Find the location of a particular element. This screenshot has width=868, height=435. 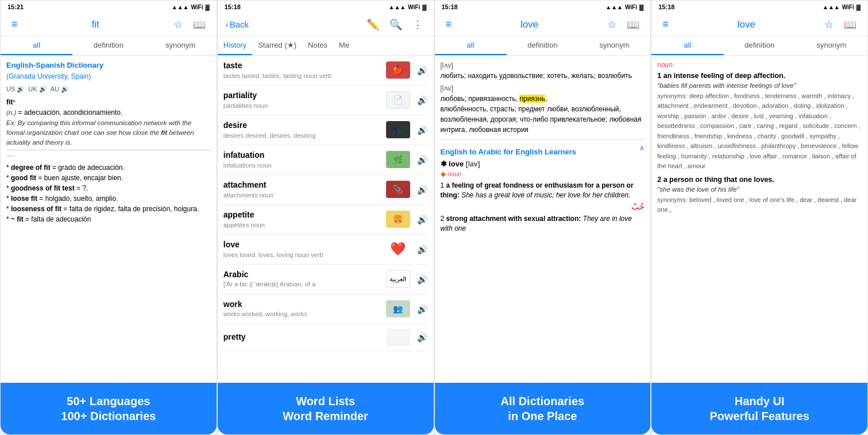

battery-icon-4: ▓ is located at coordinates (858, 7).